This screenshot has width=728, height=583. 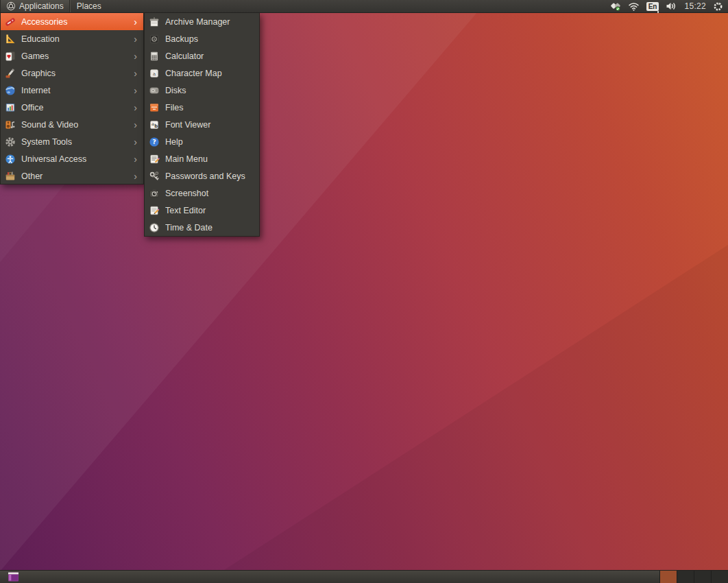 What do you see at coordinates (53, 6) in the screenshot?
I see `panel-menus: Applications Places` at bounding box center [53, 6].